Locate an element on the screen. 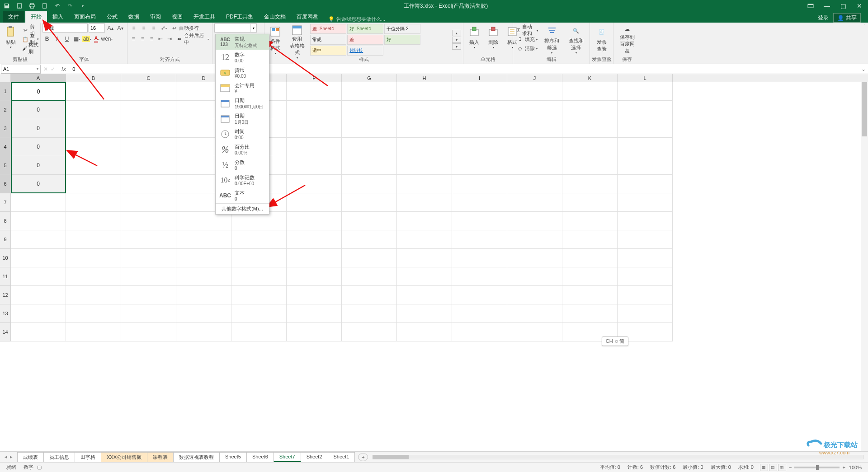  cell-B7 is located at coordinates (94, 202).